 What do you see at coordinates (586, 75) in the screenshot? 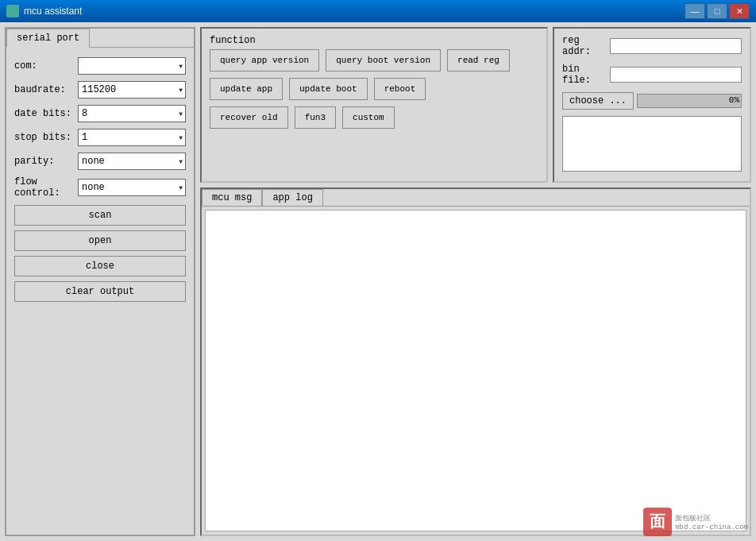
I see `bin-file-label: bin file:` at bounding box center [586, 75].